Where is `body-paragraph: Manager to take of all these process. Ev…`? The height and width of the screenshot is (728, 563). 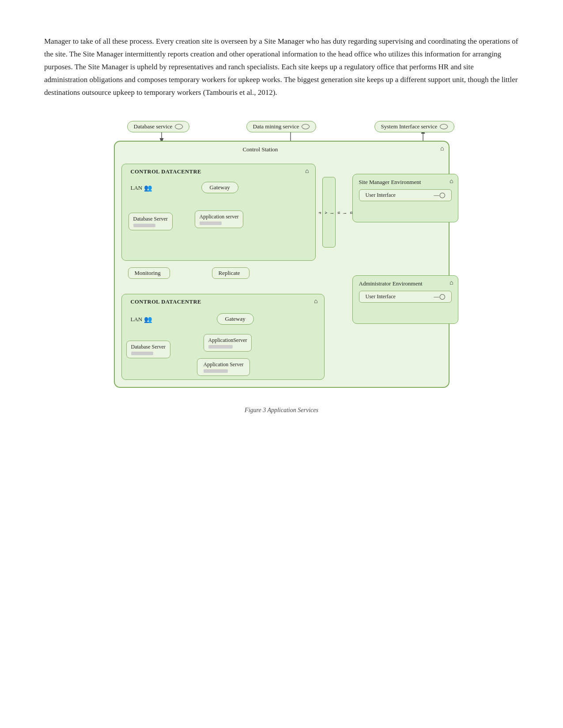
body-paragraph: Manager to take of all these process. Ev… is located at coordinates (282, 67).